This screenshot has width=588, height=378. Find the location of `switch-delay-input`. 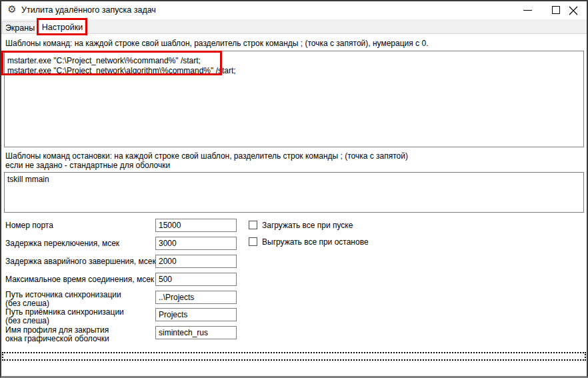

switch-delay-input is located at coordinates (196, 243).